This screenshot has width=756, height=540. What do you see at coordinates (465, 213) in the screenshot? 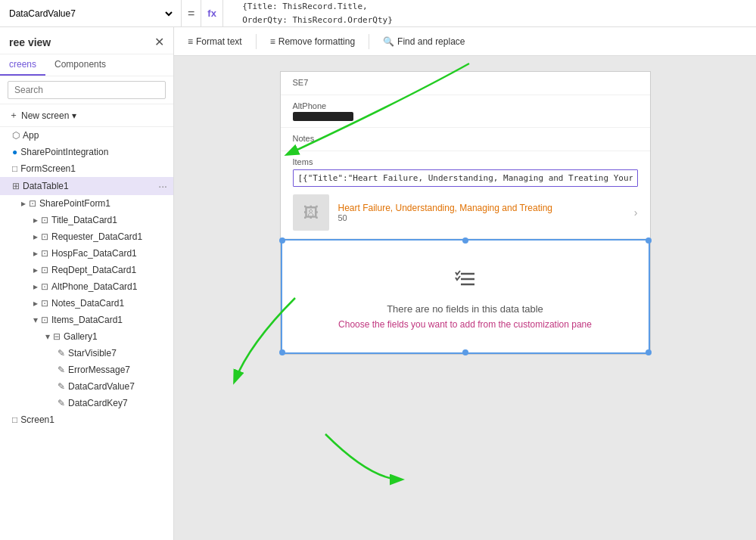
I see `gallery-item: 🖼 Heart Failure, Understanding, Managing…` at bounding box center [465, 213].